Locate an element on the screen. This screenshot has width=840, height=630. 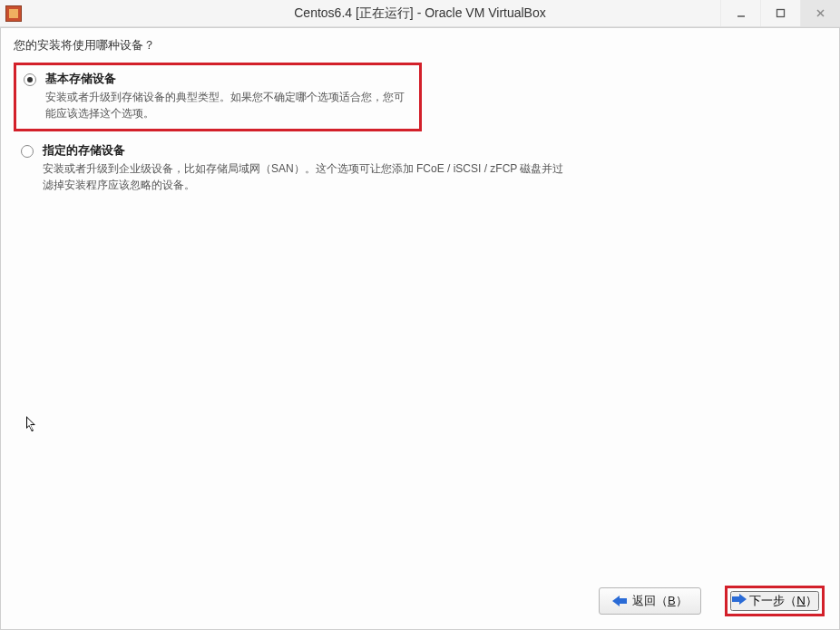
option-specialized-storage-text: 指定的存储设备 安装或者升级到企业级设备，比如存储局域网（SAN）。这个选项可让… is located at coordinates (307, 168).